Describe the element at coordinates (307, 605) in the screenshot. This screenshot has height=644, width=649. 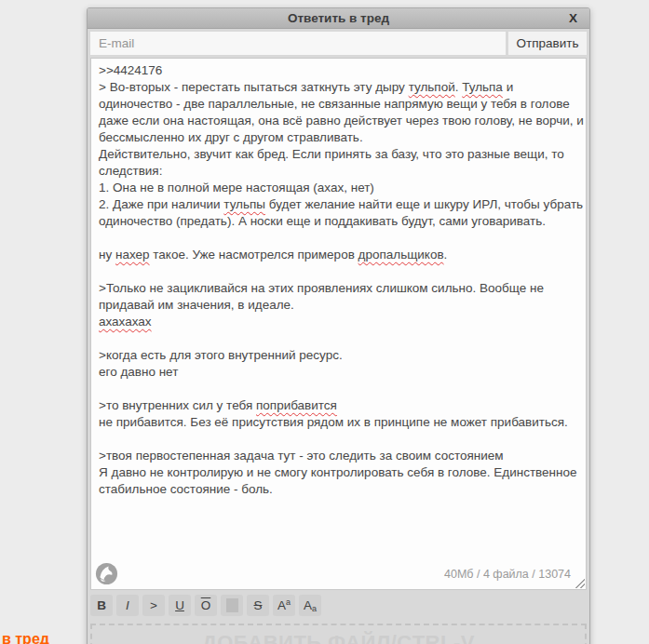
I see `format-subscript-label: A` at that location.